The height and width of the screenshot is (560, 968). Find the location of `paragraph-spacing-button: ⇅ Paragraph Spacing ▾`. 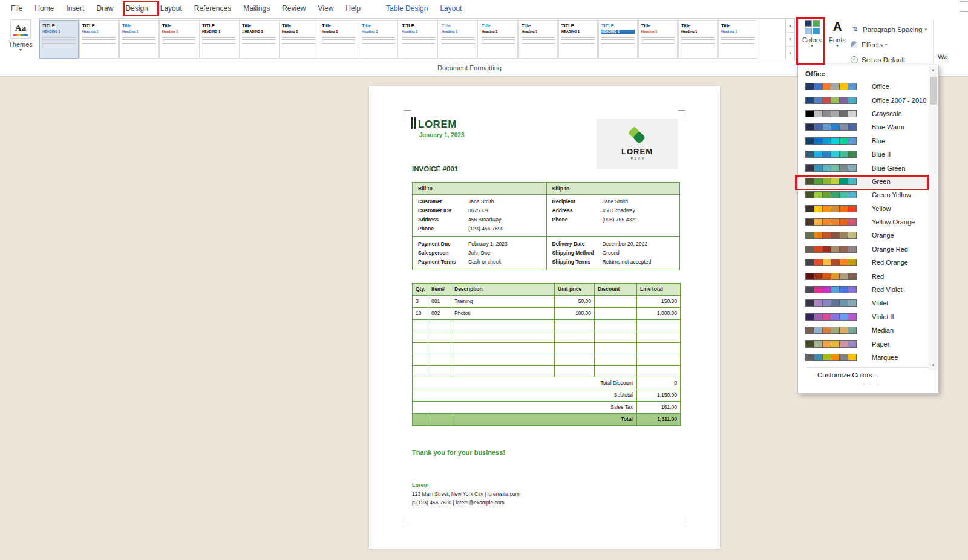

paragraph-spacing-button: ⇅ Paragraph Spacing ▾ is located at coordinates (891, 29).